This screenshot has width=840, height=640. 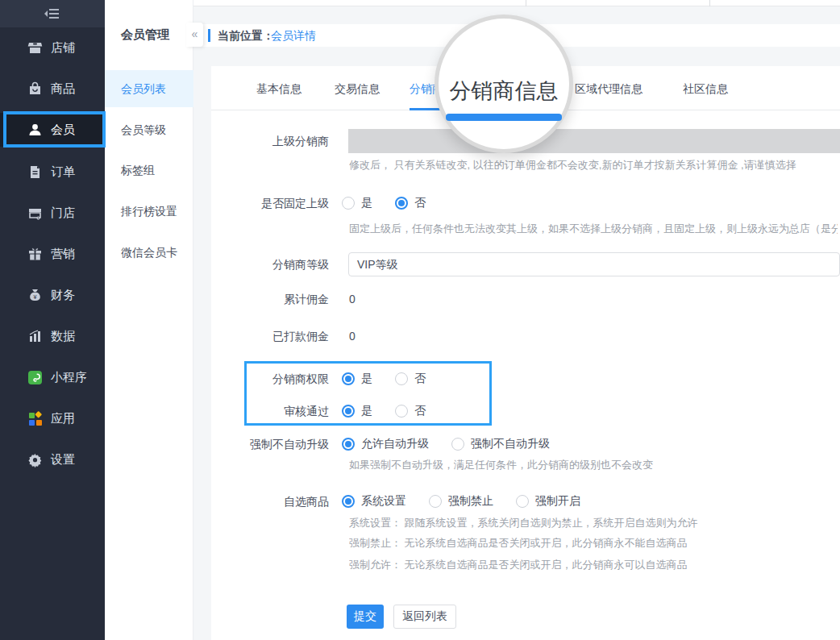 What do you see at coordinates (52, 377) in the screenshot?
I see `sidebar-item-miniprogram: 小程序` at bounding box center [52, 377].